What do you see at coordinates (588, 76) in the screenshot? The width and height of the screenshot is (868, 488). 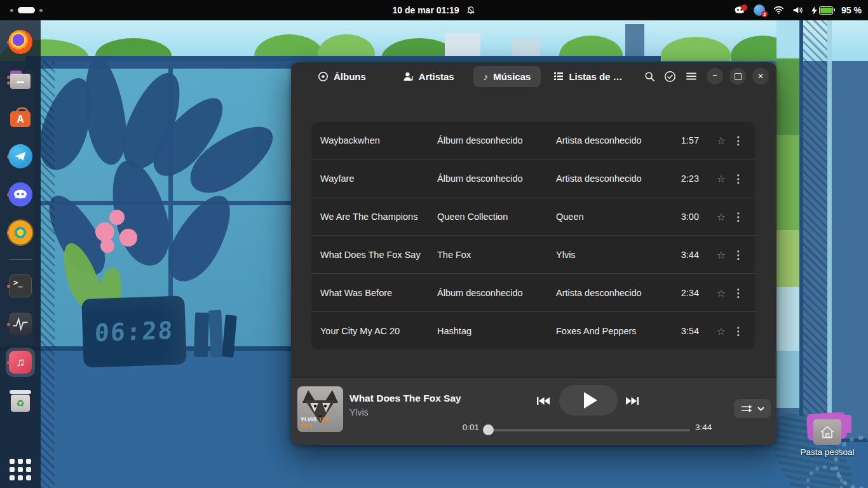 I see `tab-playlists: Listas de …` at bounding box center [588, 76].